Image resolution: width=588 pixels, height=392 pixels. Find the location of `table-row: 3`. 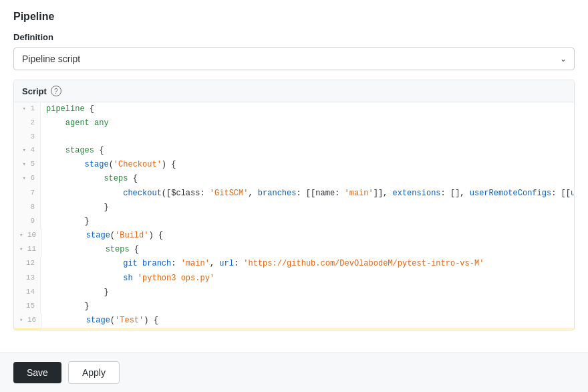

table-row: 3 is located at coordinates (294, 137).